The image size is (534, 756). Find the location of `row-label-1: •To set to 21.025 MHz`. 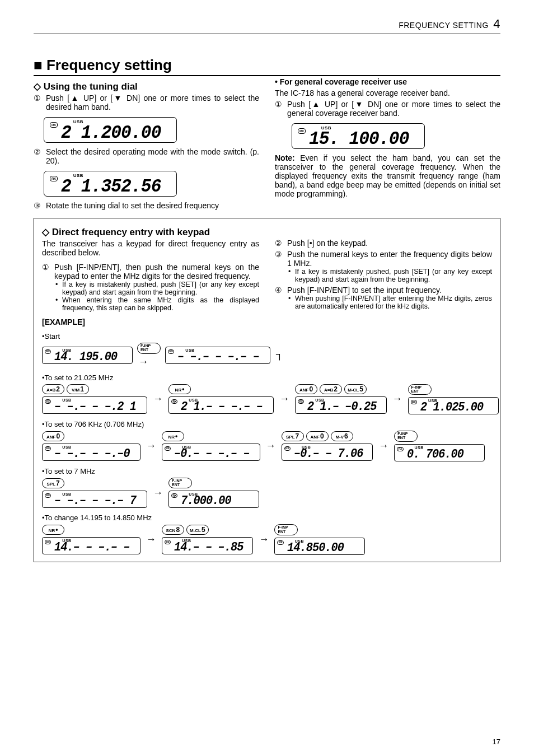

row-label-1: •To set to 21.025 MHz is located at coordinates (267, 377).